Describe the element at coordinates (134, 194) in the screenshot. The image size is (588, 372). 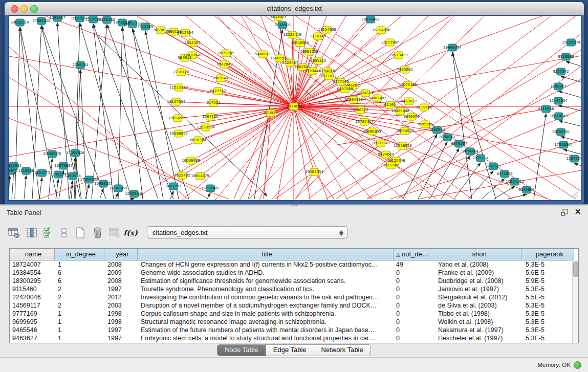
I see `graph-node-label: 12923448` at that location.